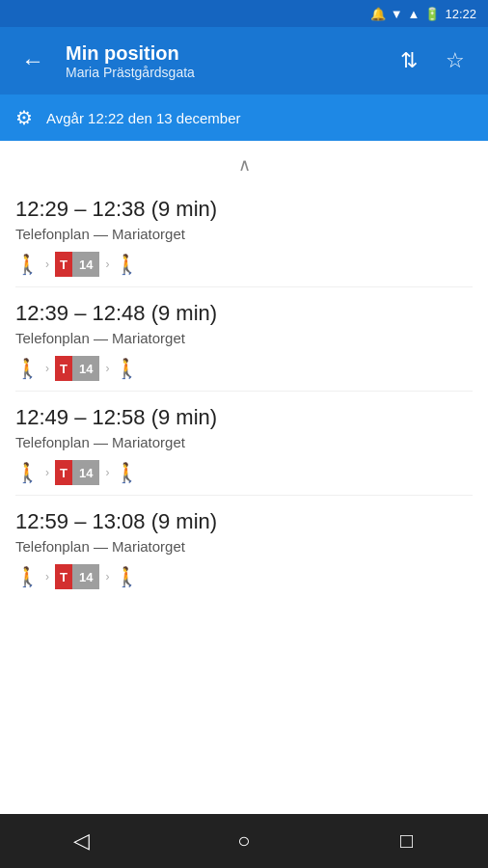 The image size is (488, 868). I want to click on journey-item: 12:29 – 12:38 (9 min) Telefonplan — Mari…, so click(244, 235).